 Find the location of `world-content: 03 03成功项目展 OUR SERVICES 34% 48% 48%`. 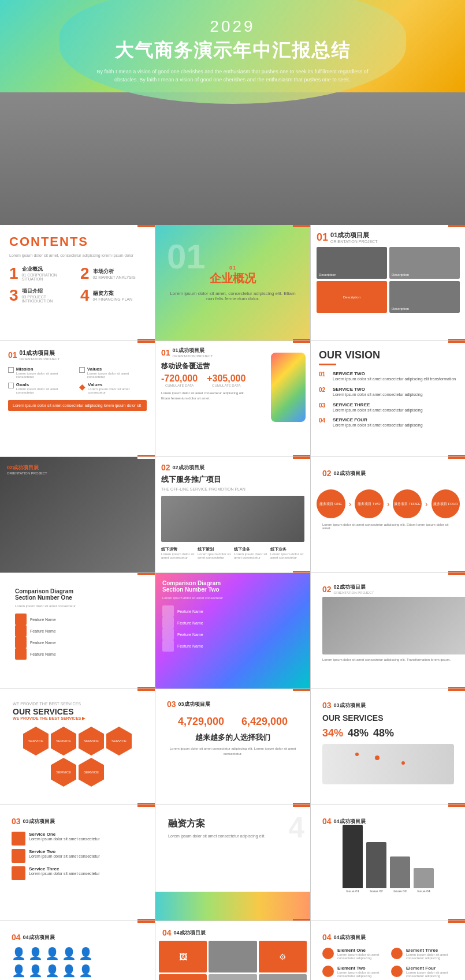

world-content: 03 03成功项目展 OUR SERVICES 34% 48% 48% is located at coordinates (388, 742).